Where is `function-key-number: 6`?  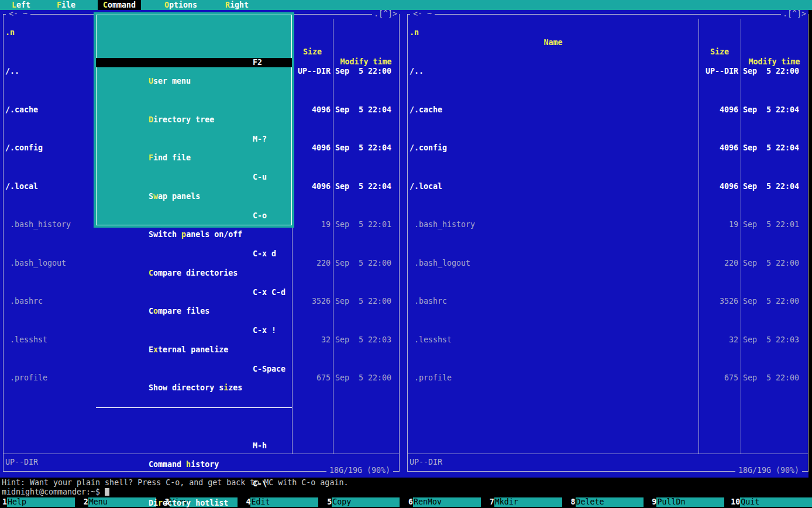
function-key-number: 6 is located at coordinates (410, 502).